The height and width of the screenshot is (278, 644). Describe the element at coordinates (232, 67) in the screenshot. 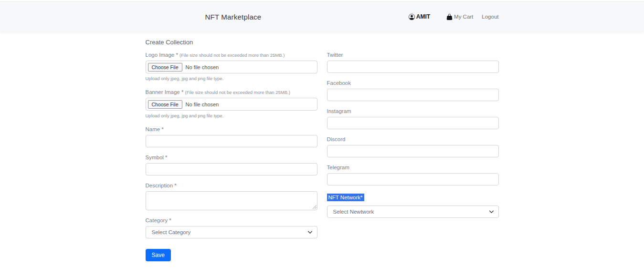

I see `logo-image-group: Logo Image * (File size should not be ex…` at that location.